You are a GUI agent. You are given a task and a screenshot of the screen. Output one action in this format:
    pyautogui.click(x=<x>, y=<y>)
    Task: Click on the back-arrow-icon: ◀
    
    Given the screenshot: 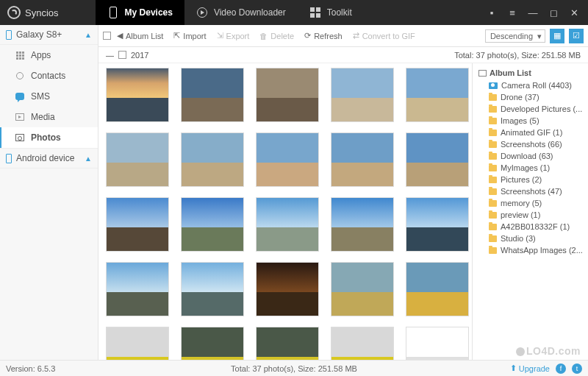 What is the action you would take?
    pyautogui.click(x=120, y=35)
    